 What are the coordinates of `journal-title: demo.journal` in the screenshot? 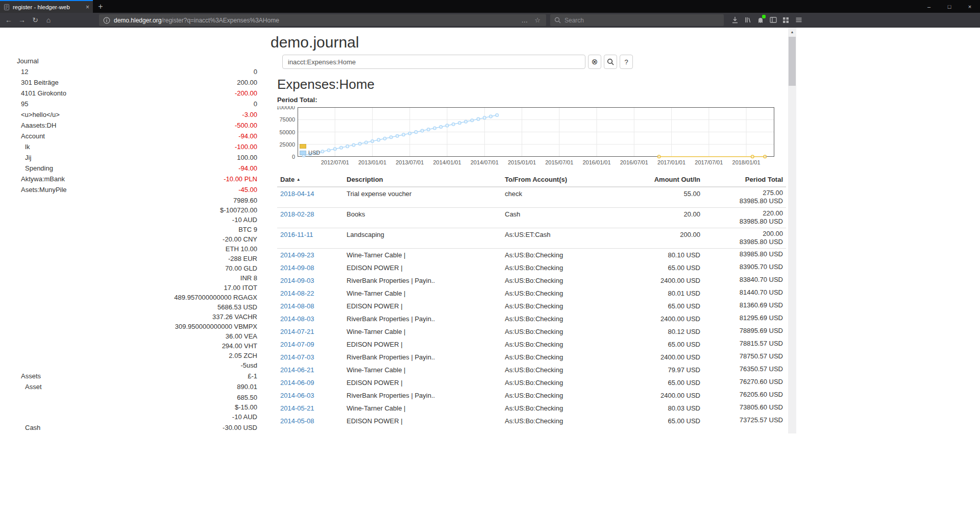 It's located at (314, 42).